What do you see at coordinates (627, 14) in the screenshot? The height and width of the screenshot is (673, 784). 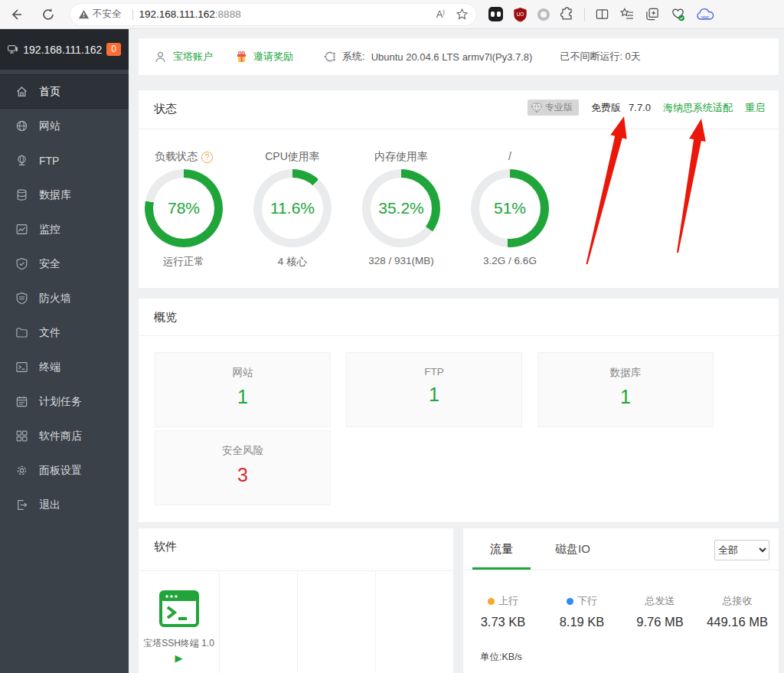 I see `favorites-list-icon` at bounding box center [627, 14].